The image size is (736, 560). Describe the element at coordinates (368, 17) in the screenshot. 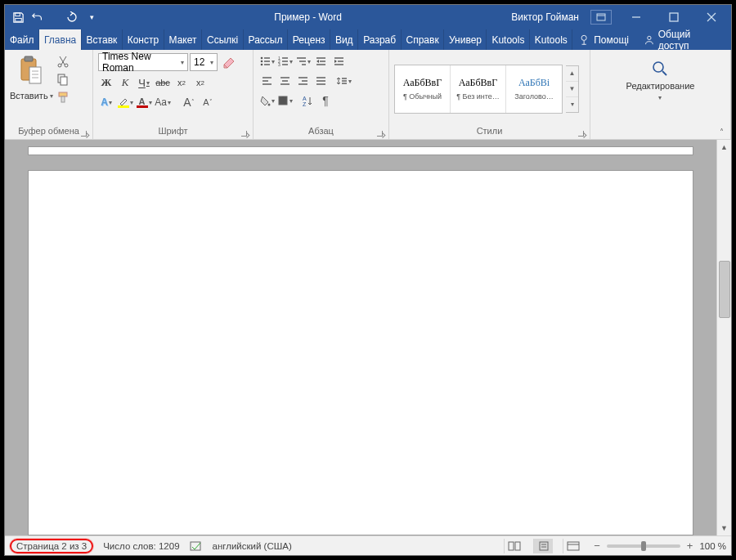

I see `title-bar: ▾ Пример - Word Виктор Гойман` at that location.